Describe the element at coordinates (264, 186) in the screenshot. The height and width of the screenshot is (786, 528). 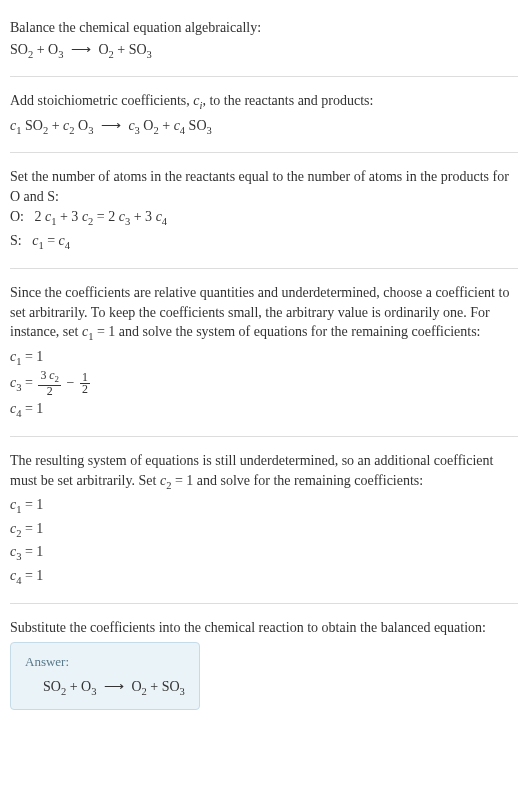
I see `step3-text: Set the number of atoms in the reactants…` at that location.